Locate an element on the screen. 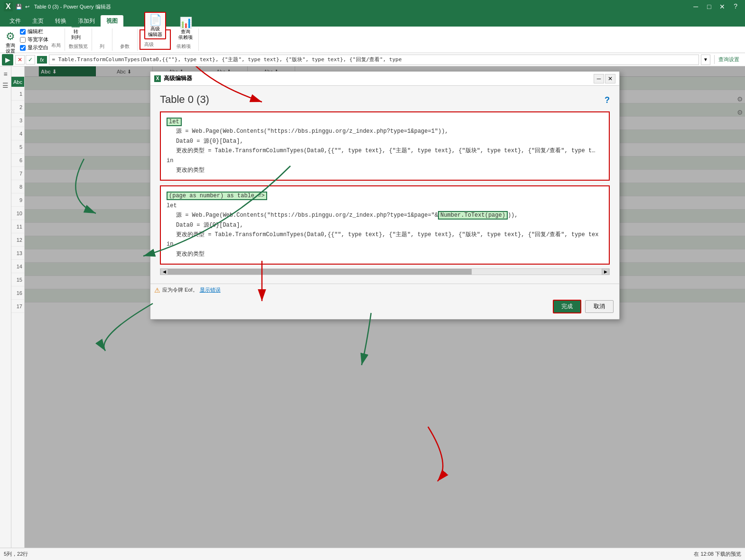 Image resolution: width=745 pixels, height=560 pixels. title-bar: X 💾 ↩ Table 0 (3) - Power Query 编辑器 ─ □ … is located at coordinates (372, 7).